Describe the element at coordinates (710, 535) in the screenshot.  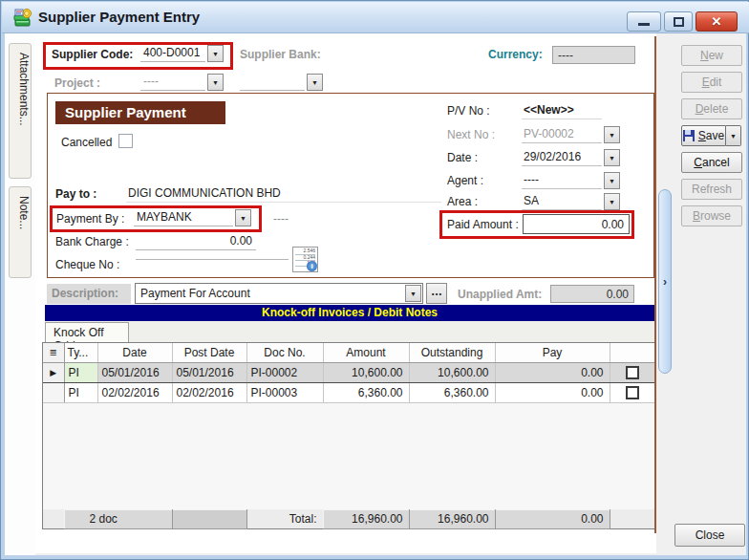
I see `close-button: Close` at that location.